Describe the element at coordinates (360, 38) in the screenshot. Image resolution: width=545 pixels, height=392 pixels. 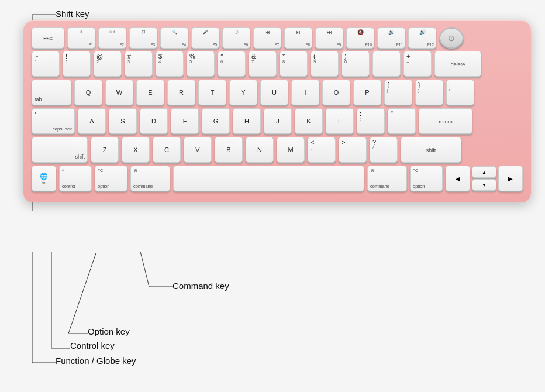
I see `key-f10: 🔇 F10` at that location.